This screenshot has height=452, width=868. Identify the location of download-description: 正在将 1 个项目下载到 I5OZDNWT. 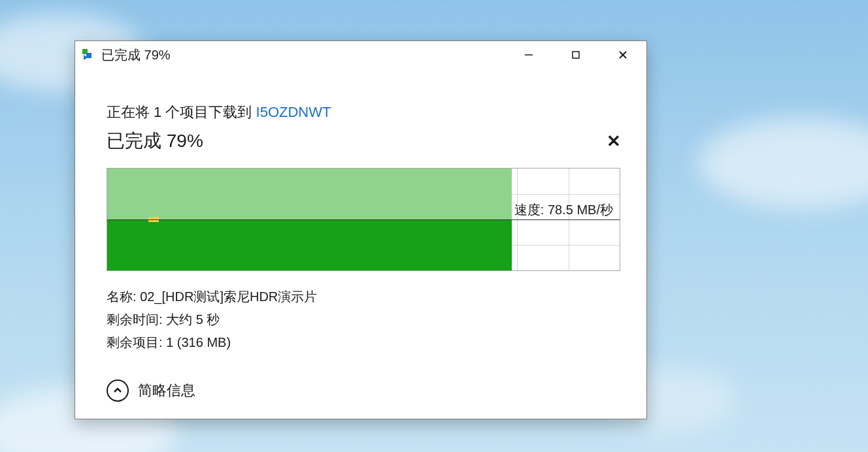
(363, 112).